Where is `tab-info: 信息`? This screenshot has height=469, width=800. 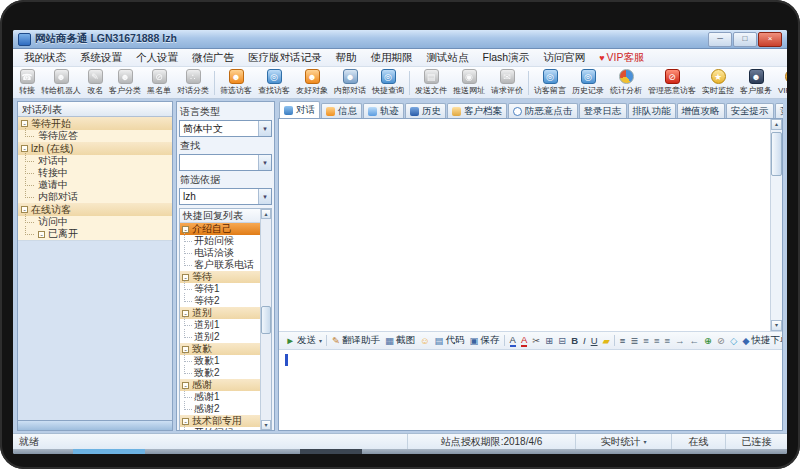 tab-info: 信息 is located at coordinates (342, 110).